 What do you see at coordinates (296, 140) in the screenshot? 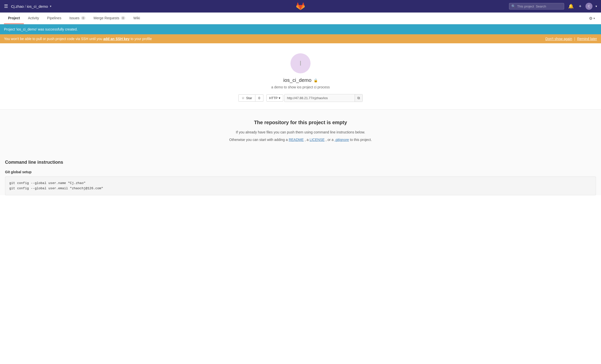
I see `readme-link: README` at bounding box center [296, 140].